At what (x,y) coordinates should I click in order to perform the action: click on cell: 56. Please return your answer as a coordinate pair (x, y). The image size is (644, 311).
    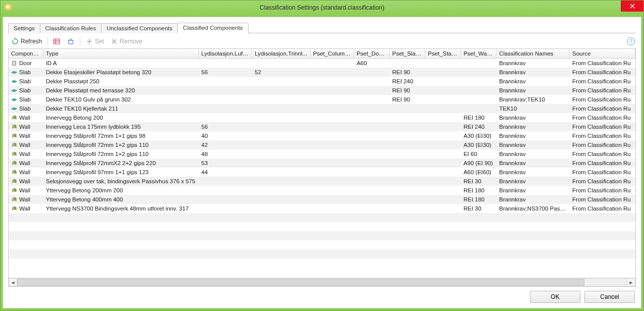
    Looking at the image, I should click on (226, 72).